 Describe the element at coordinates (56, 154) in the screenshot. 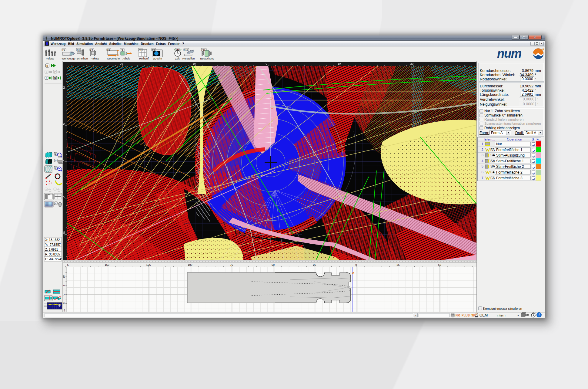

I see `svg-text: Z` at that location.